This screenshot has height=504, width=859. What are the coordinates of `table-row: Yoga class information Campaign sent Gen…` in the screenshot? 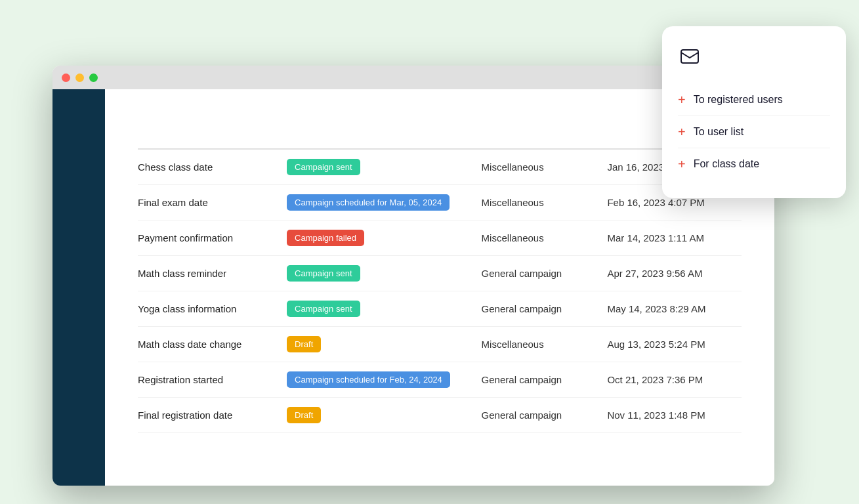 It's located at (440, 309).